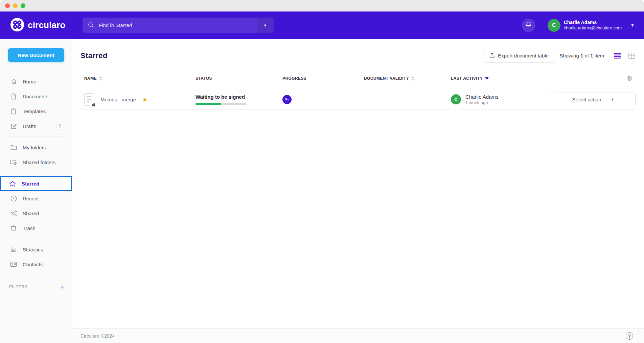  I want to click on lock-icon, so click(93, 105).